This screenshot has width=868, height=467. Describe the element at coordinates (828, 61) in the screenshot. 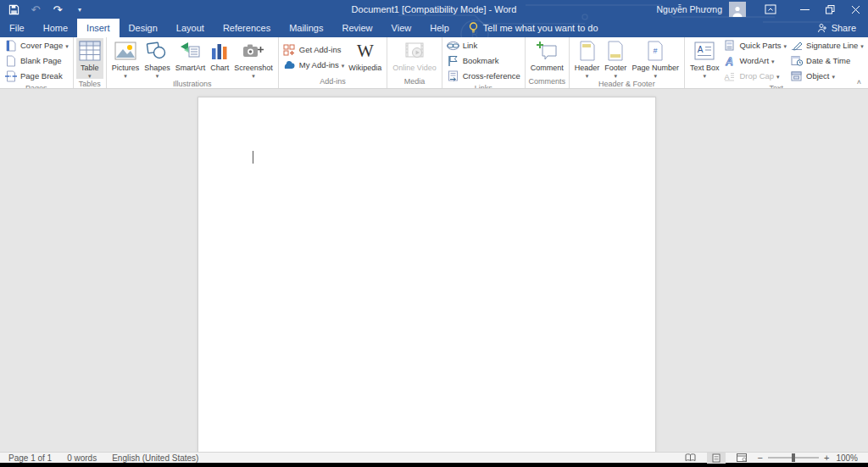

I see `date-time-label: Date & Time` at that location.